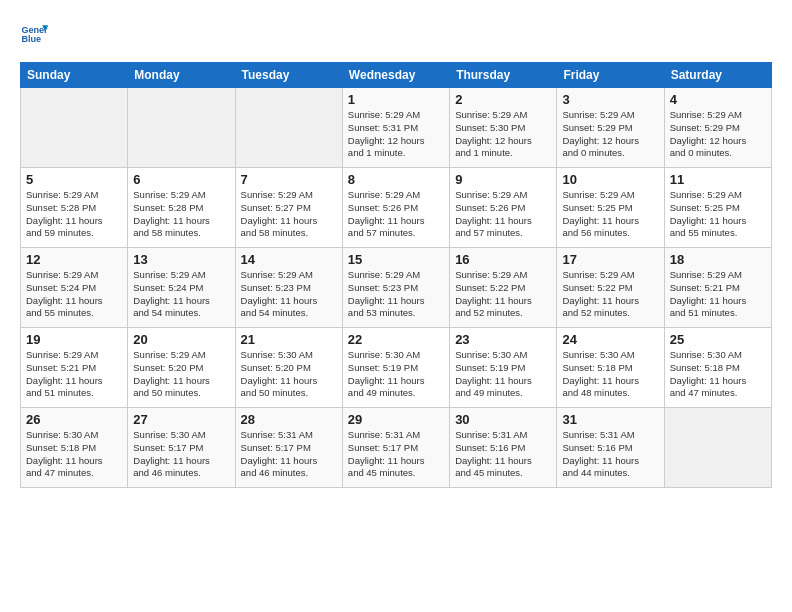 This screenshot has width=792, height=612. Describe the element at coordinates (181, 374) in the screenshot. I see `day-info: Sunrise: 5:29 AM Sunset: 5:20 PM Dayligh…` at that location.